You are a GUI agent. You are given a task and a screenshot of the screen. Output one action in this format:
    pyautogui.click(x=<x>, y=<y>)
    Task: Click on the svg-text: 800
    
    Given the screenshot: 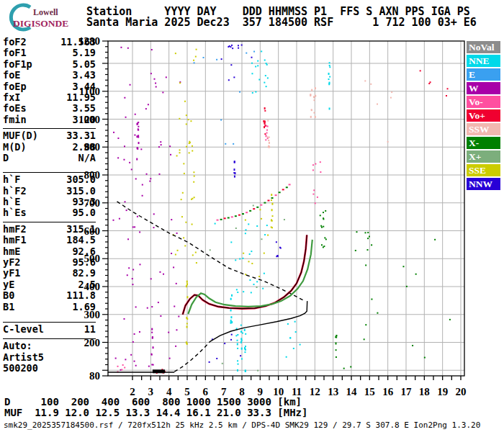 What is the action you would take?
    pyautogui.click(x=92, y=175)
    